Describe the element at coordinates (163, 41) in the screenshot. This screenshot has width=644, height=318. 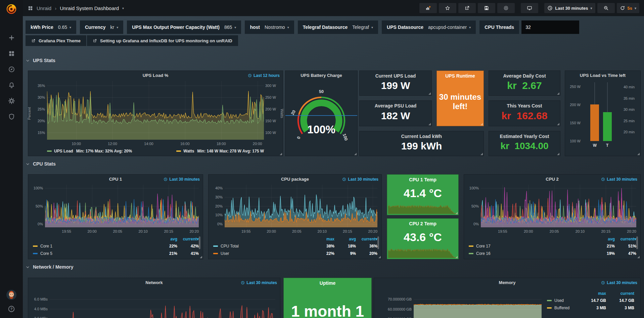
I see `link-ups-monitoring-guide: Setting up Grafana and InfluxDB for UPS …` at that location.